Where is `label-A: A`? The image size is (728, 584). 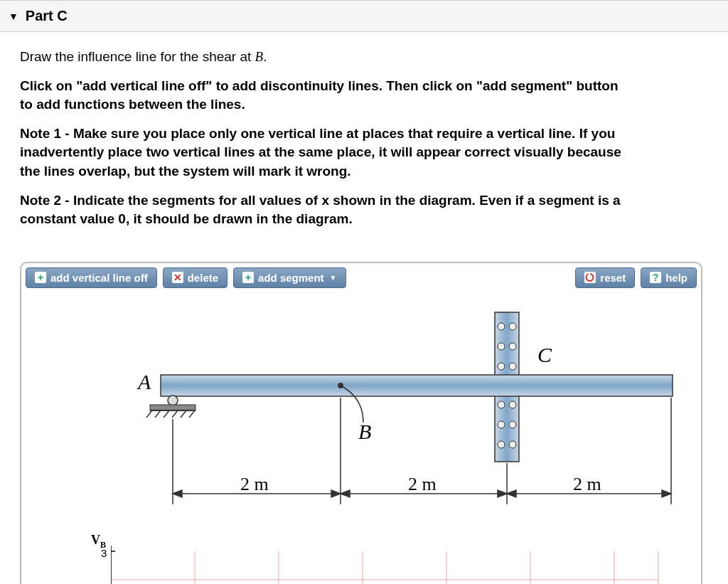 label-A: A is located at coordinates (144, 381).